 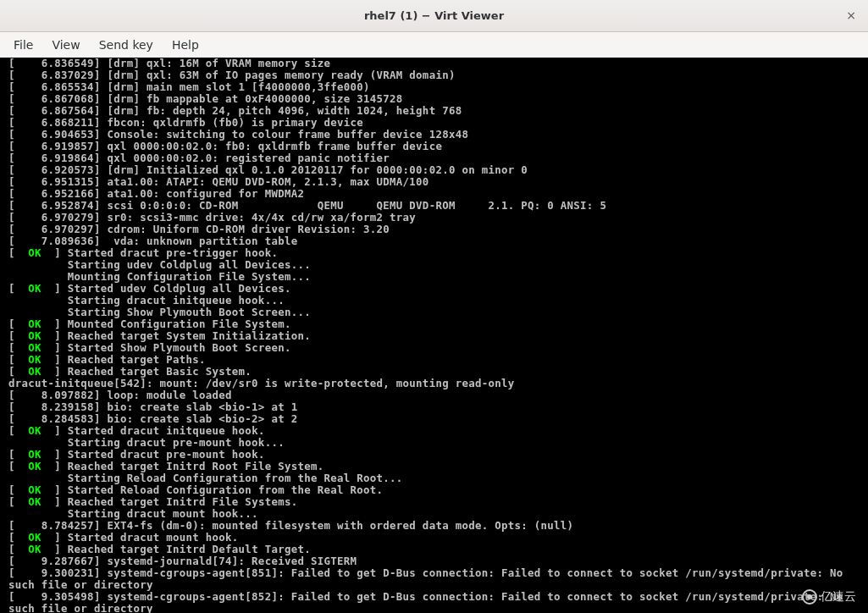 What do you see at coordinates (439, 395) in the screenshot?
I see `console-line: [ 8.097882] loop: module loaded` at bounding box center [439, 395].